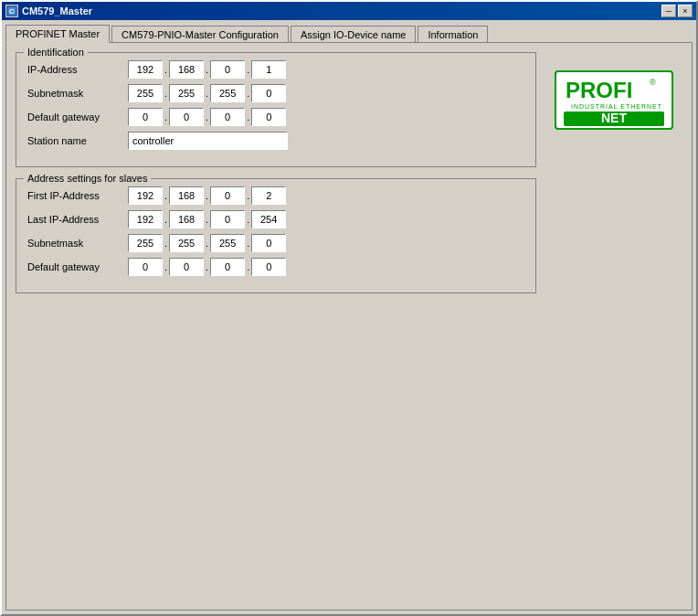  Describe the element at coordinates (186, 267) in the screenshot. I see `slaves-gw-seg2` at that location.